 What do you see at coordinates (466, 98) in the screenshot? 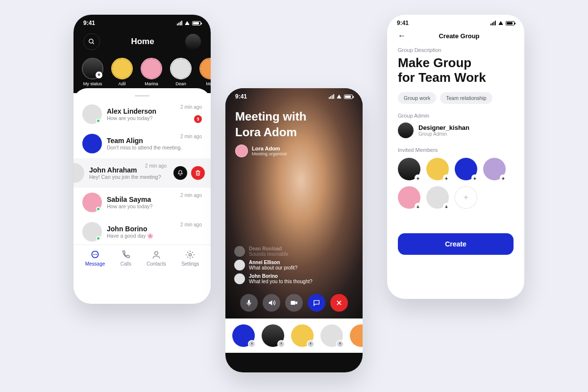
I see `tag-chip: Team relationship` at bounding box center [466, 98].